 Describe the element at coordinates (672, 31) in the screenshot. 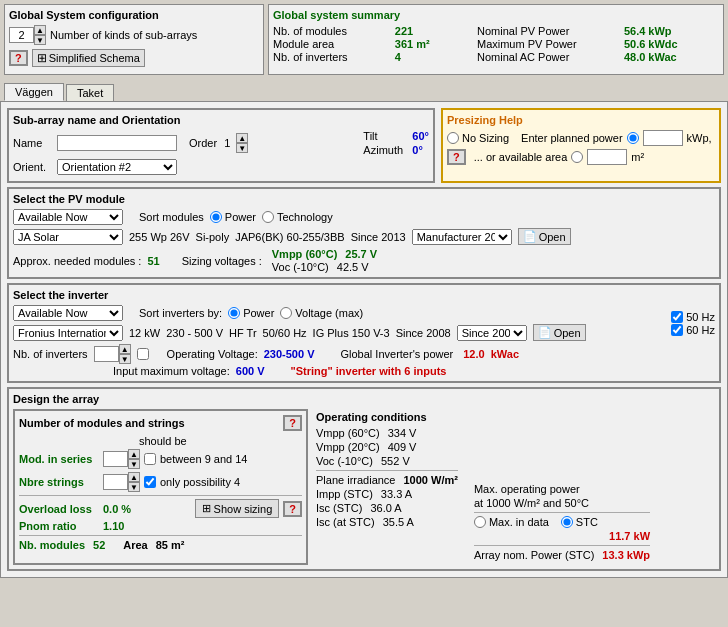

I see `nominal-pv-value: 56.4 kWp` at that location.